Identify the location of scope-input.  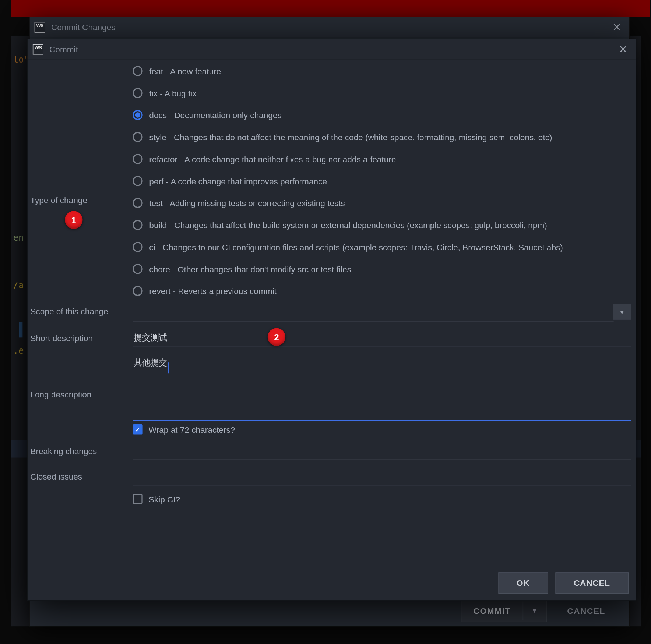
(373, 313).